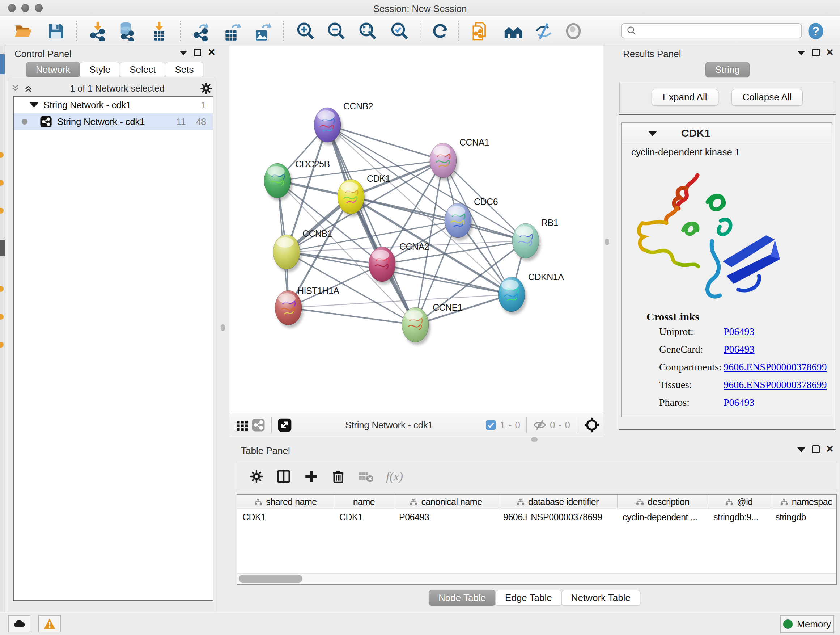 This screenshot has width=840, height=635. I want to click on tab-network-table: Network Table, so click(601, 598).